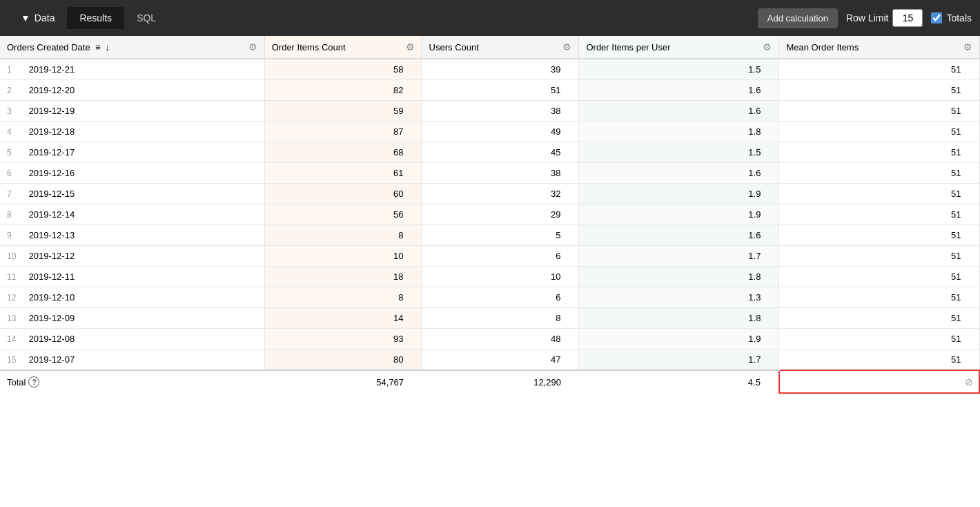  Describe the element at coordinates (133, 298) in the screenshot. I see `cell-date-12: 12 2019-12-10` at that location.